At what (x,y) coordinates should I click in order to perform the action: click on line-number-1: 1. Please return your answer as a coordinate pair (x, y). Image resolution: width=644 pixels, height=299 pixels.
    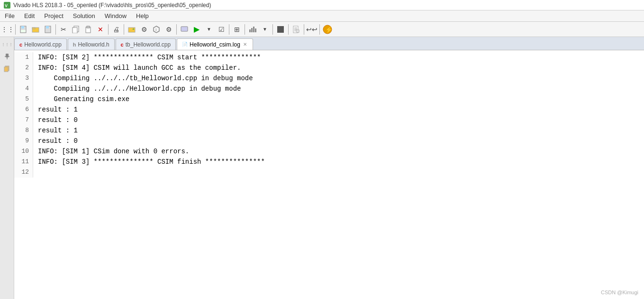
    Looking at the image, I should click on (24, 57).